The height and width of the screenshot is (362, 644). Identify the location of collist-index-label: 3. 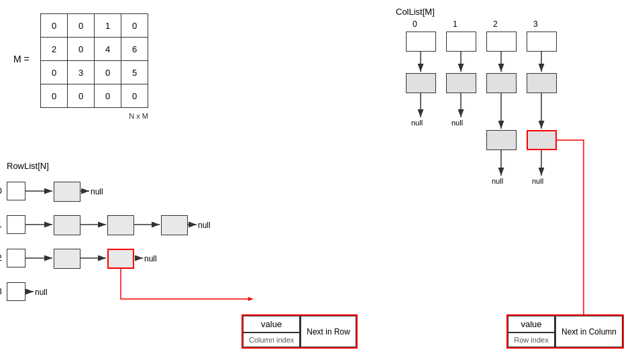
(535, 24).